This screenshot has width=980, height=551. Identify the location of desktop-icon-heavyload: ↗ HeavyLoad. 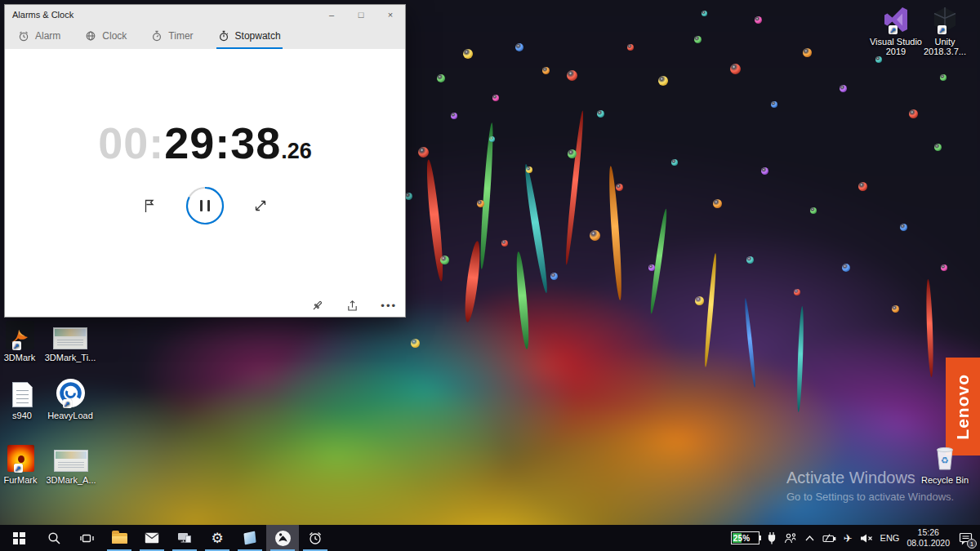
(70, 399).